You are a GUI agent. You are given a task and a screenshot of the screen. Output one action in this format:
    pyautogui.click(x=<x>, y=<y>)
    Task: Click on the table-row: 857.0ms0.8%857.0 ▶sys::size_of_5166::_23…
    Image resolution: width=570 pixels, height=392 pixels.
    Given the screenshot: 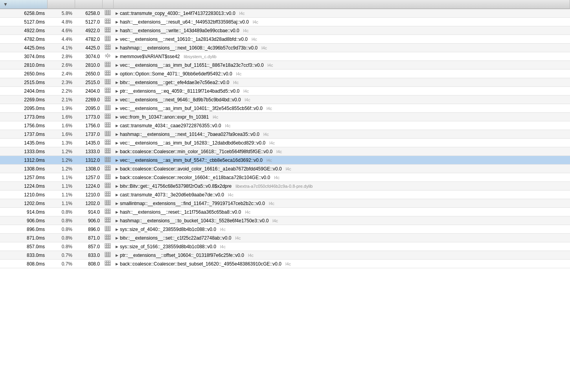 What is the action you would take?
    pyautogui.click(x=285, y=247)
    